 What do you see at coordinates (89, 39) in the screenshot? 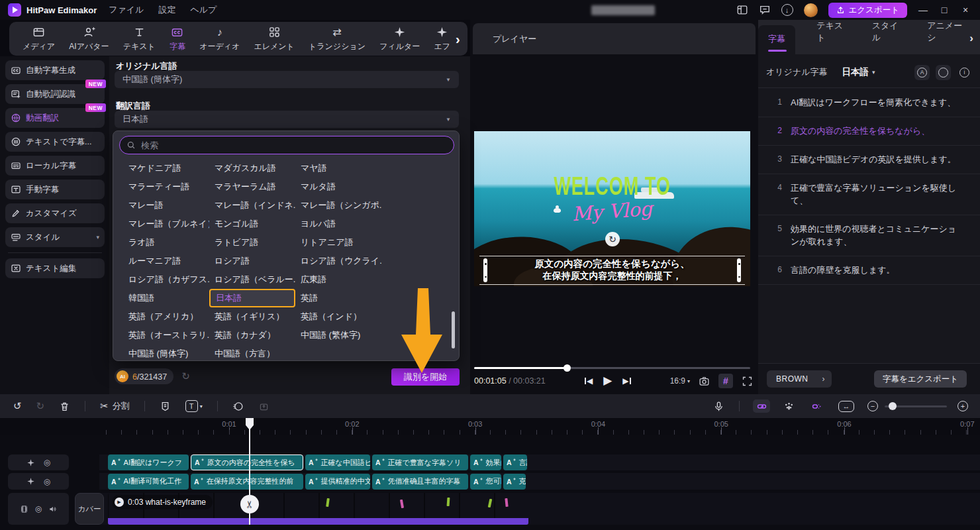
I see `ribbon-tab-AIアバター: AIアバター` at bounding box center [89, 39].